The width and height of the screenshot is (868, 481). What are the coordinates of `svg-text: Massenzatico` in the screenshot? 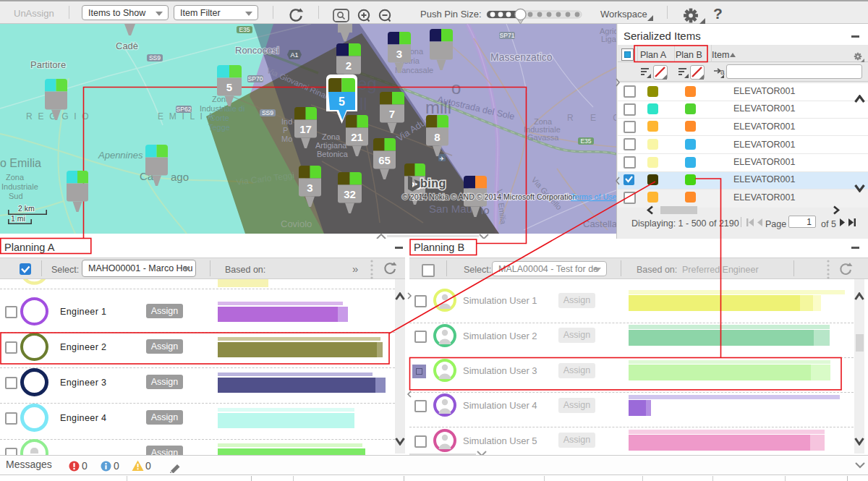 It's located at (522, 57).